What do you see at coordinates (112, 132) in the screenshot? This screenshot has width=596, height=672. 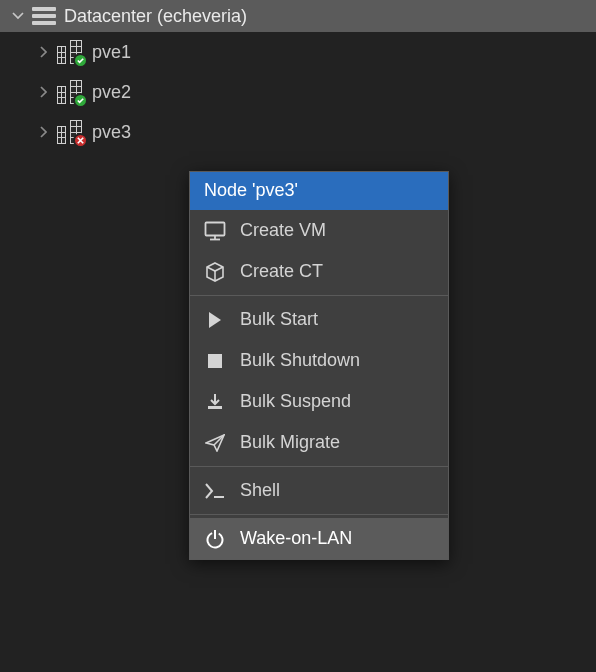 I see `node-label: pve3` at bounding box center [112, 132].